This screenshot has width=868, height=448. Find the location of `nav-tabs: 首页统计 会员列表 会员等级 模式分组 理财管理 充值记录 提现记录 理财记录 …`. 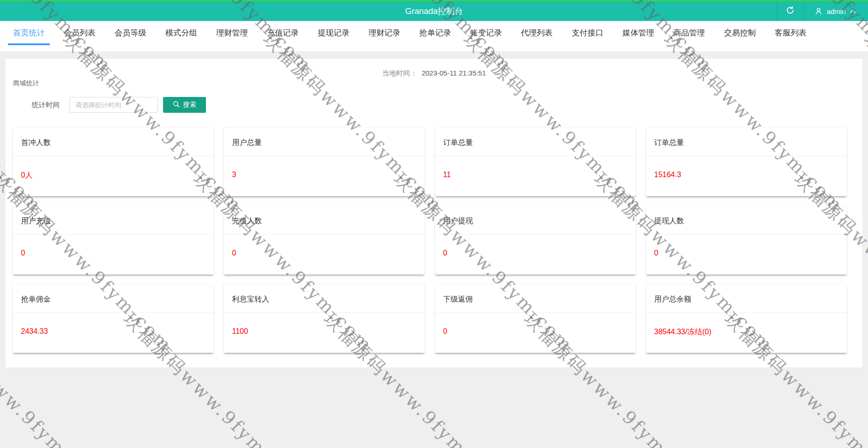

nav-tabs: 首页统计 会员列表 会员等级 模式分组 理财管理 充值记录 提现记录 理财记录 … is located at coordinates (434, 33).